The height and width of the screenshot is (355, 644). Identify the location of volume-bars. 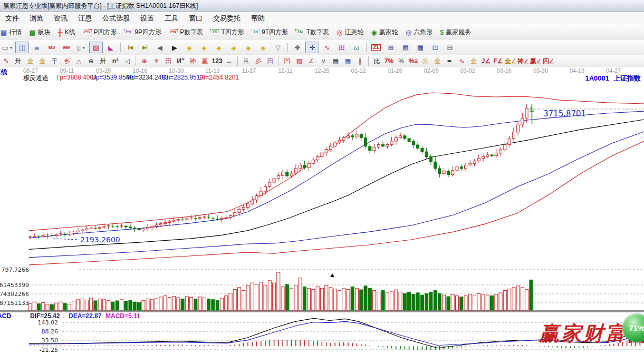
(281, 291).